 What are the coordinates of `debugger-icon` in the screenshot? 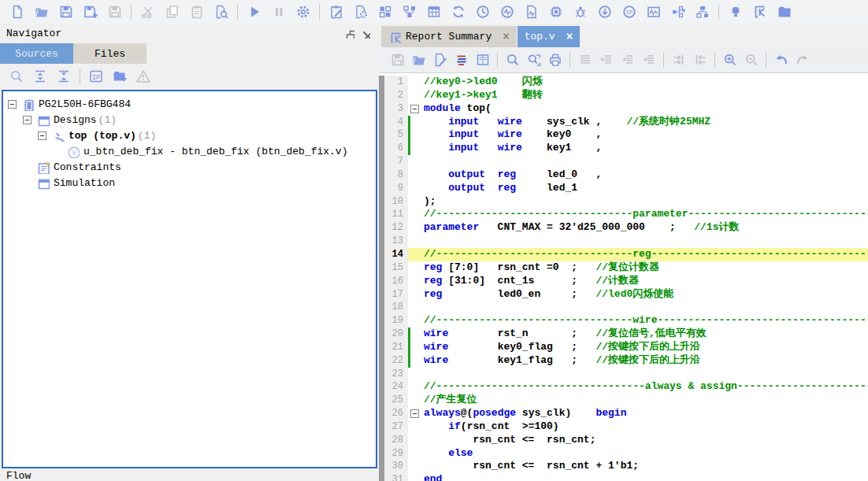 It's located at (580, 12).